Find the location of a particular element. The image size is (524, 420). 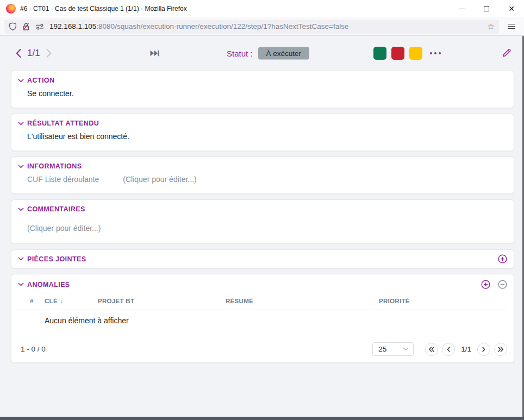

pagination-range: 1 - 0 / 0 is located at coordinates (33, 349).